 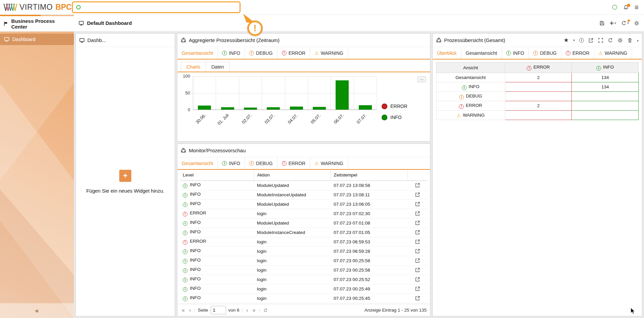 What do you see at coordinates (404, 118) in the screenshot?
I see `legend-item-info: INFO` at bounding box center [404, 118].